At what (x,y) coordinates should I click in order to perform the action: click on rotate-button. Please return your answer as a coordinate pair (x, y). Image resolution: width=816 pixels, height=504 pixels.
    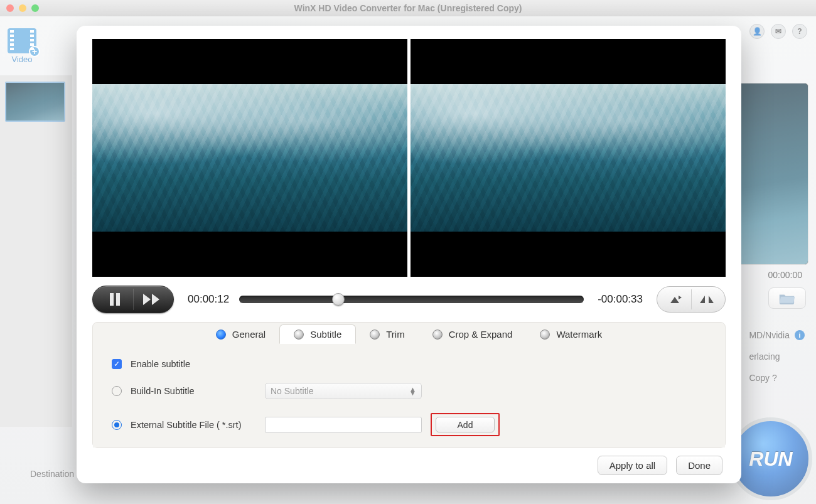
    Looking at the image, I should click on (676, 299).